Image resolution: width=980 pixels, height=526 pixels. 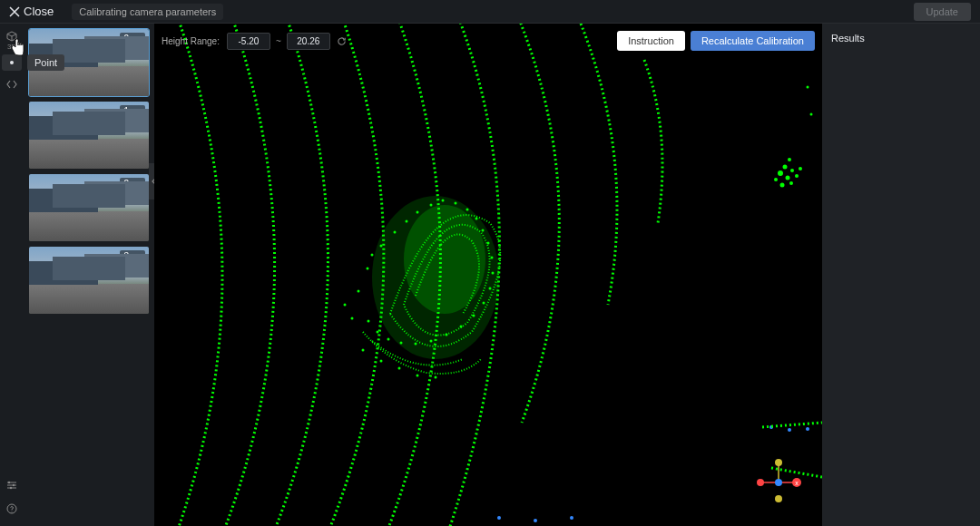 What do you see at coordinates (45, 63) in the screenshot?
I see `rail-tooltip: Point` at bounding box center [45, 63].